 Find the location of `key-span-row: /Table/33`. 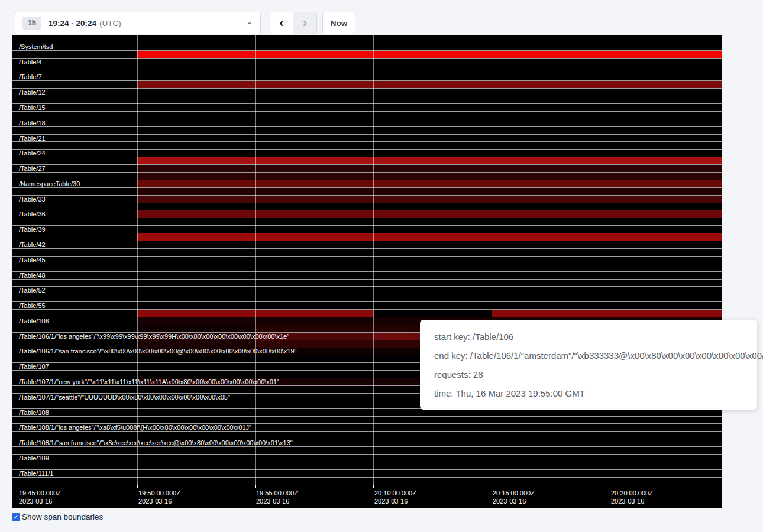

key-span-row: /Table/33 is located at coordinates (367, 200).